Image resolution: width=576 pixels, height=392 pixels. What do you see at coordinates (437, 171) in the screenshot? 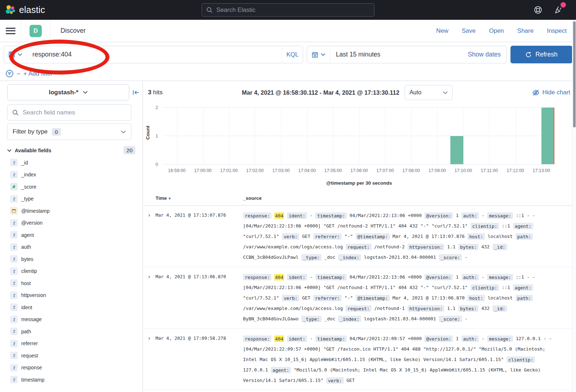
I see `x-tick-label: 17:09:00` at bounding box center [437, 171].